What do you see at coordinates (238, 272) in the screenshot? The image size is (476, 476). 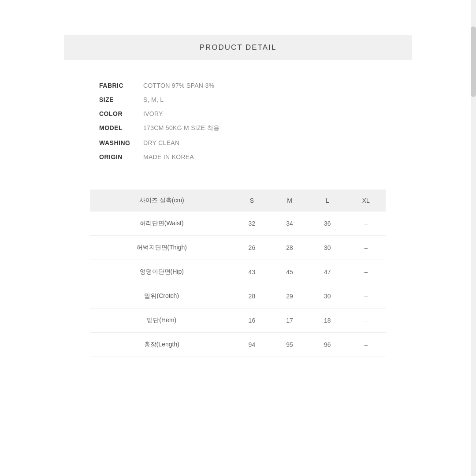 I see `table-row: 엉덩이단면(Hip)434547–` at bounding box center [238, 272].